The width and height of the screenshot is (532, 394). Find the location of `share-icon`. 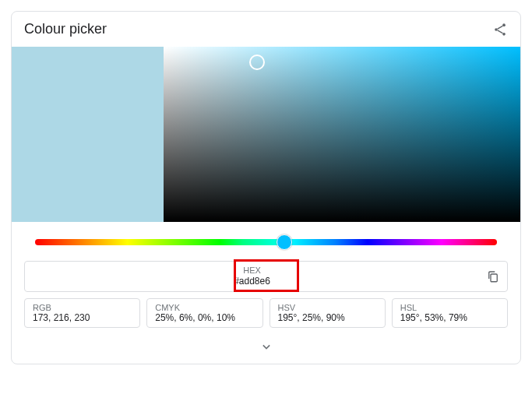

share-icon is located at coordinates (500, 30).